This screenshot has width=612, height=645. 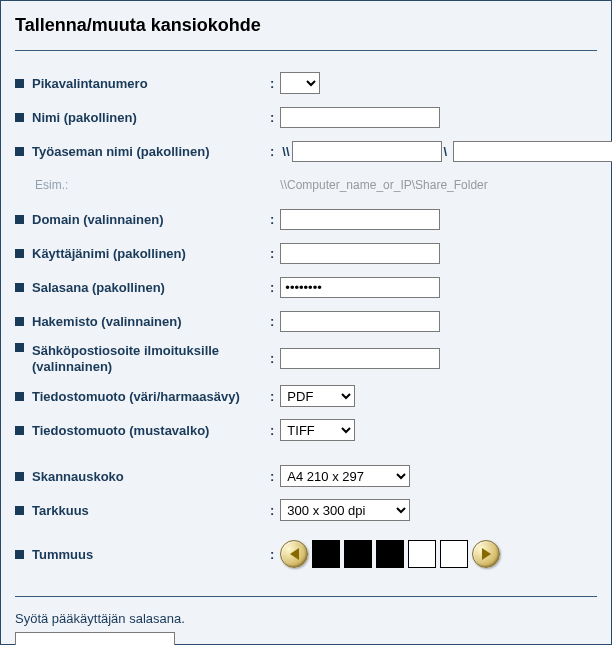 I want to click on password-field, so click(x=360, y=288).